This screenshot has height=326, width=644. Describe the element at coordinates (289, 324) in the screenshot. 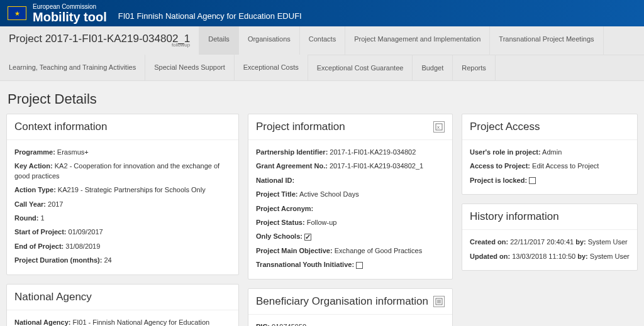

I see `pic-value: 919745950` at that location.